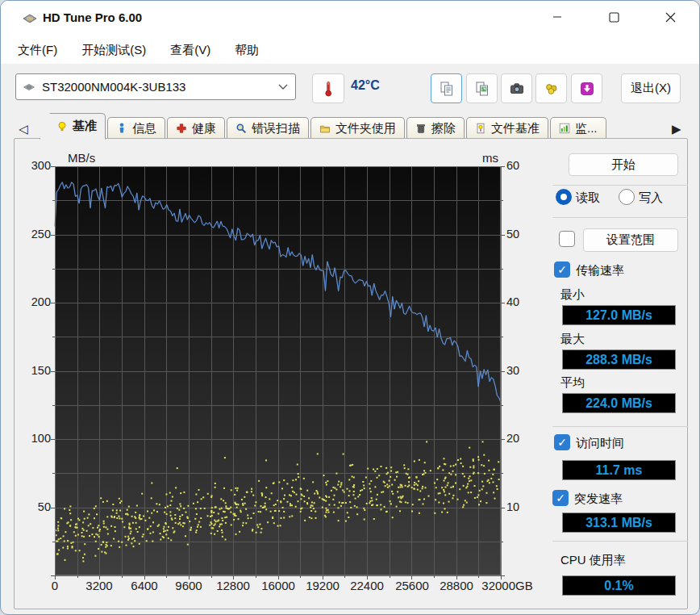 This screenshot has width=700, height=615. Describe the element at coordinates (85, 126) in the screenshot. I see `tab-label: 基准` at that location.